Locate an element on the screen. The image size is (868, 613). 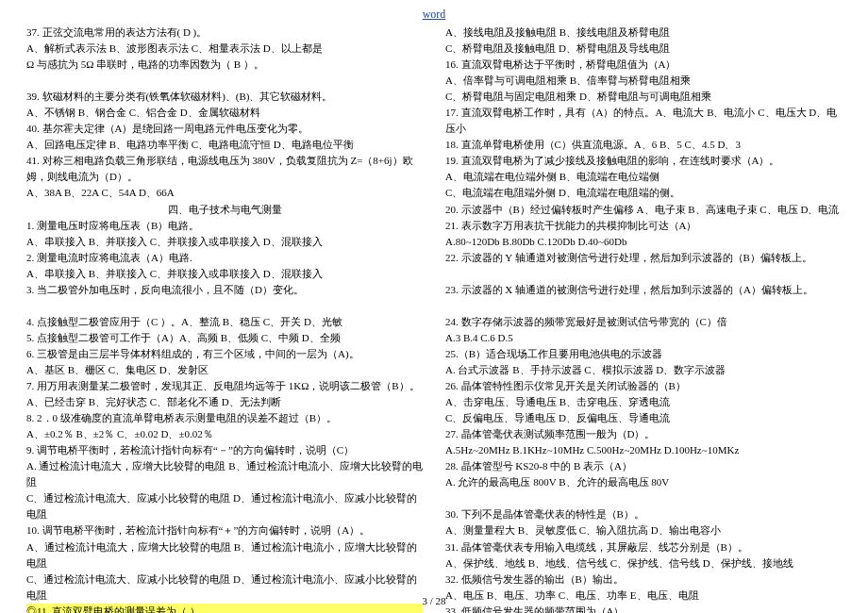
text-line: C、桥臂电阻与固定电阻相乘 D、桥臂电阻与可调电阻相乘 is located at coordinates (643, 96).